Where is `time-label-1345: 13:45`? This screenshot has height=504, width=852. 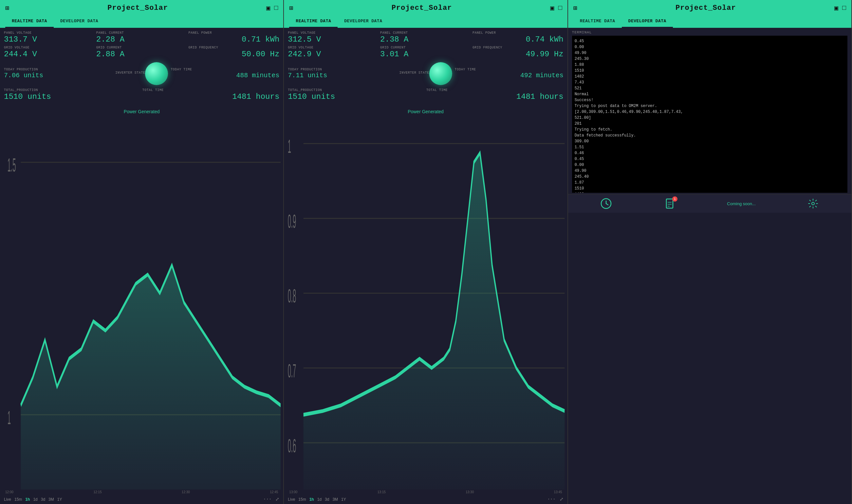
time-label-1345: 13:45 is located at coordinates (558, 492).